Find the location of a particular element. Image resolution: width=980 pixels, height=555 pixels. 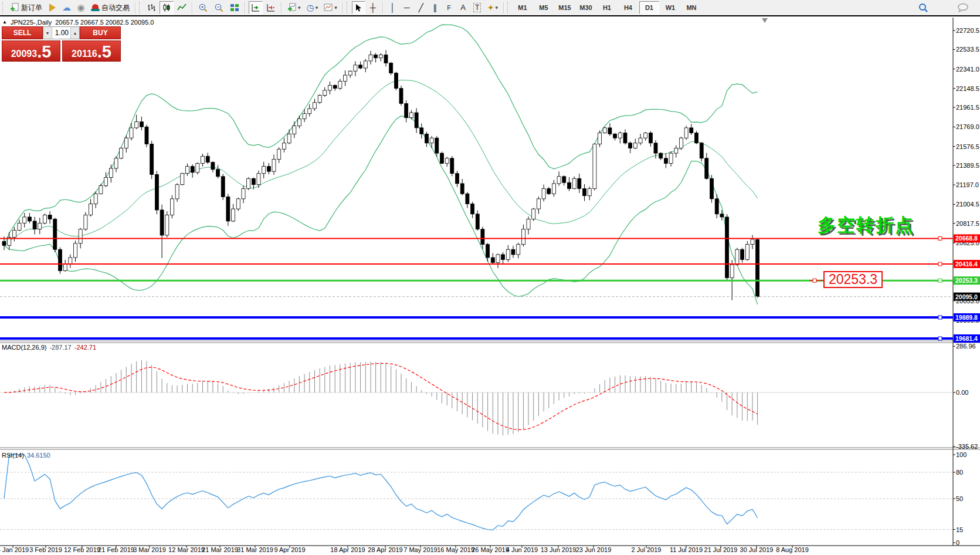

svg-text: 100 is located at coordinates (961, 455).